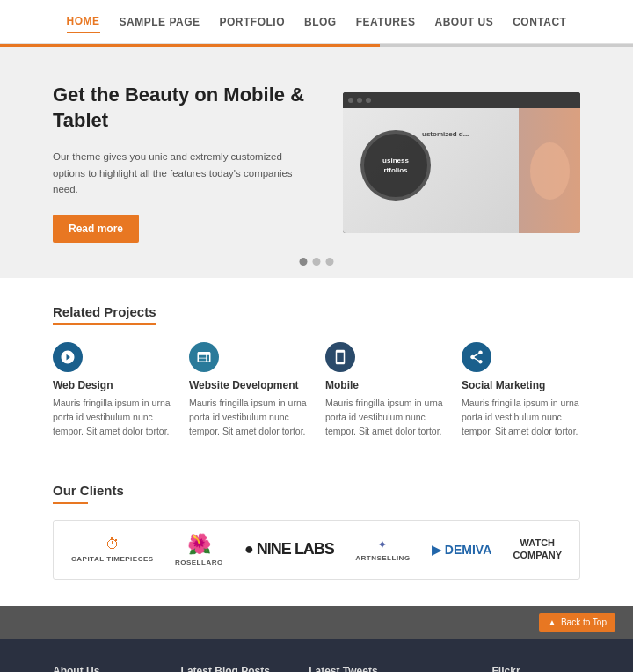 The image size is (633, 672). I want to click on project-social-name: Social Marketing, so click(520, 385).